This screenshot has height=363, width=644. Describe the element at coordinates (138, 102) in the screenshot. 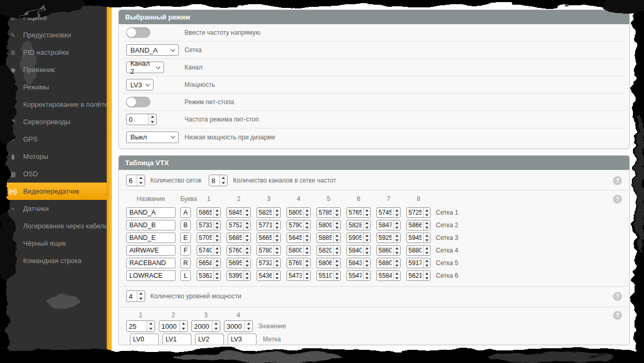

I see `pit-mode-toggle` at that location.